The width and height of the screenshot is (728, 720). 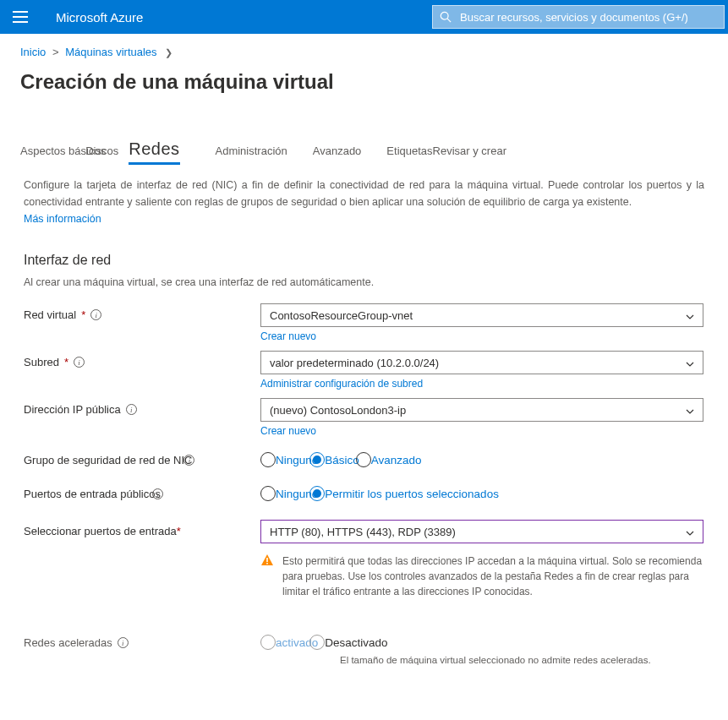 I want to click on subnet-manage-link: Administrar configuración de subred, so click(x=482, y=384).